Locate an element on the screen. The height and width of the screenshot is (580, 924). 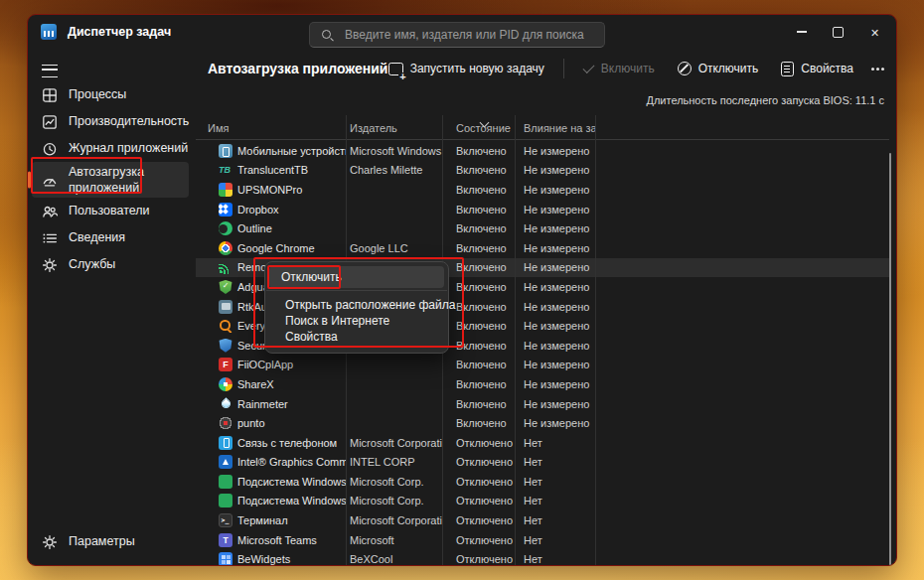
close-button is located at coordinates (874, 32).